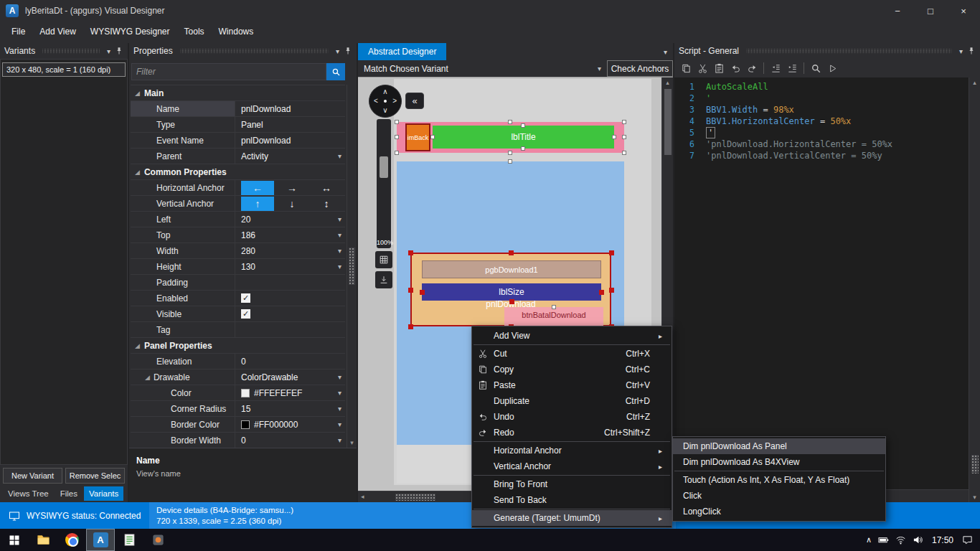 Image resolution: width=980 pixels, height=551 pixels. What do you see at coordinates (572, 466) in the screenshot?
I see `context-menu-item: Vertical Anchor▸` at bounding box center [572, 466].